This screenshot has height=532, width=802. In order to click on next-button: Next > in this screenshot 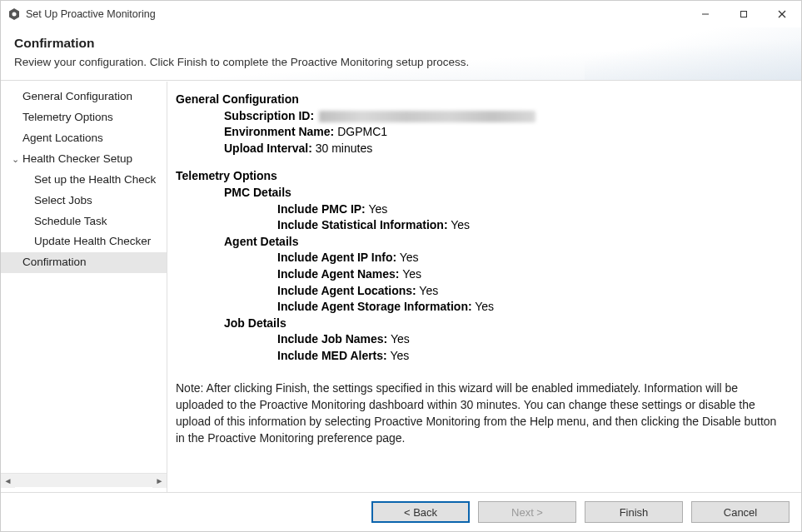, I will do `click(527, 512)`.